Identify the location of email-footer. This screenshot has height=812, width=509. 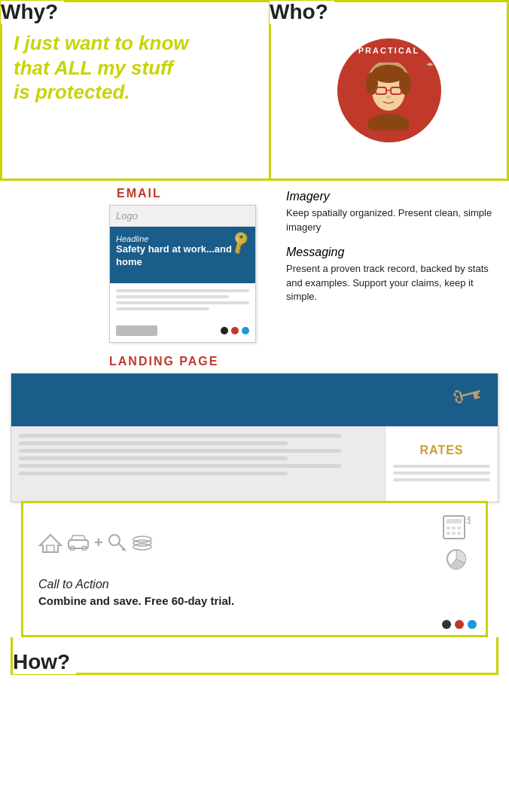
(182, 331).